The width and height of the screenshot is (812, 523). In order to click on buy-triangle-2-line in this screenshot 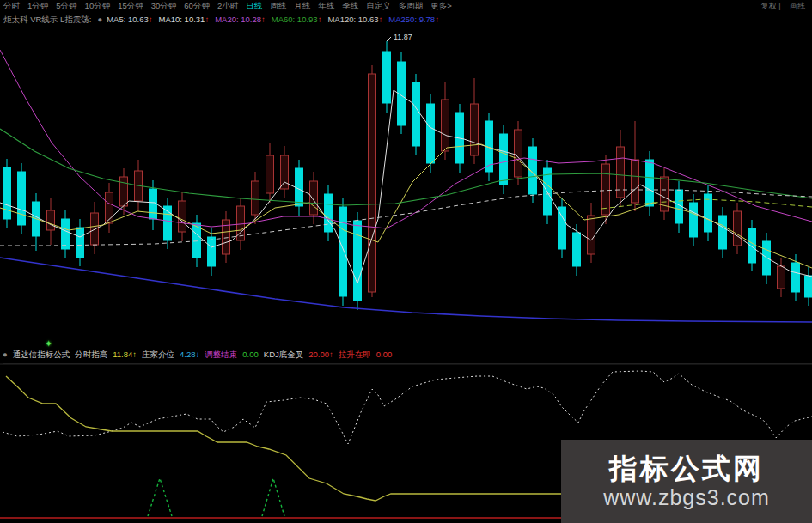, I will do `click(273, 497)`.